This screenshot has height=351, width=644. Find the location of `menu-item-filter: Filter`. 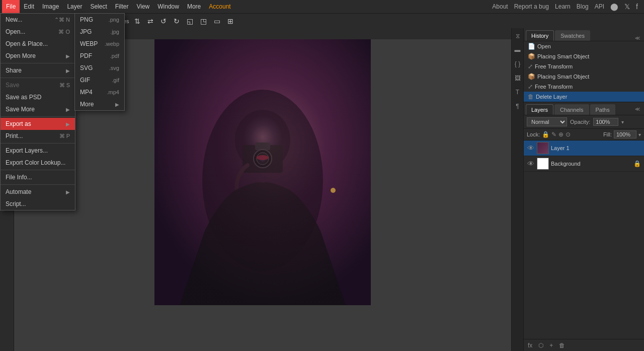

menu-item-filter: Filter is located at coordinates (122, 7).